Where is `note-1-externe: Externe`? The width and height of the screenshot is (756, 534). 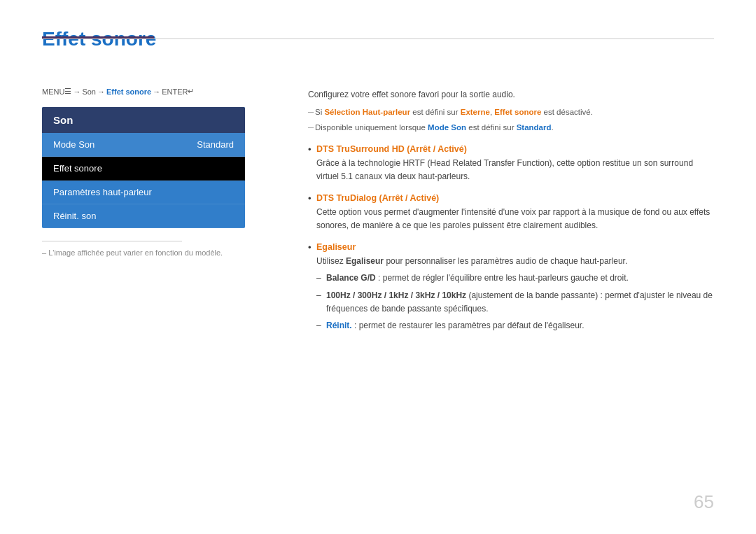 note-1-externe: Externe is located at coordinates (475, 112).